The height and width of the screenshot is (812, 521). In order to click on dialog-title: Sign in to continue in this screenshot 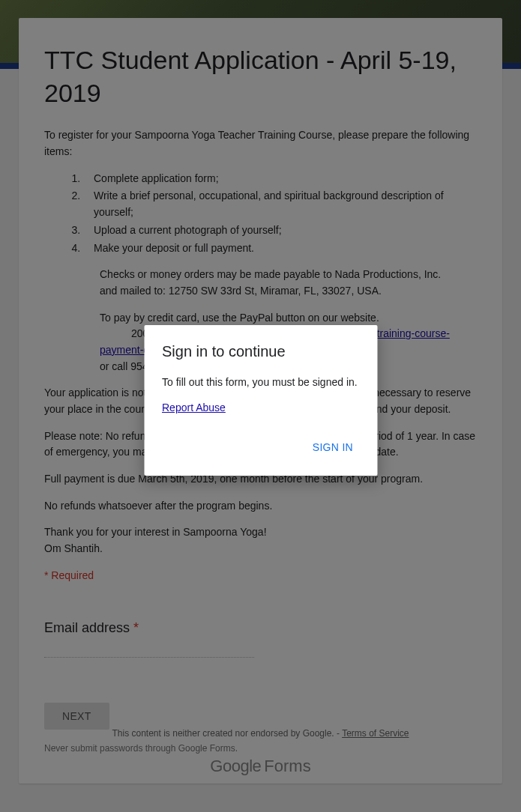, I will do `click(261, 352)`.